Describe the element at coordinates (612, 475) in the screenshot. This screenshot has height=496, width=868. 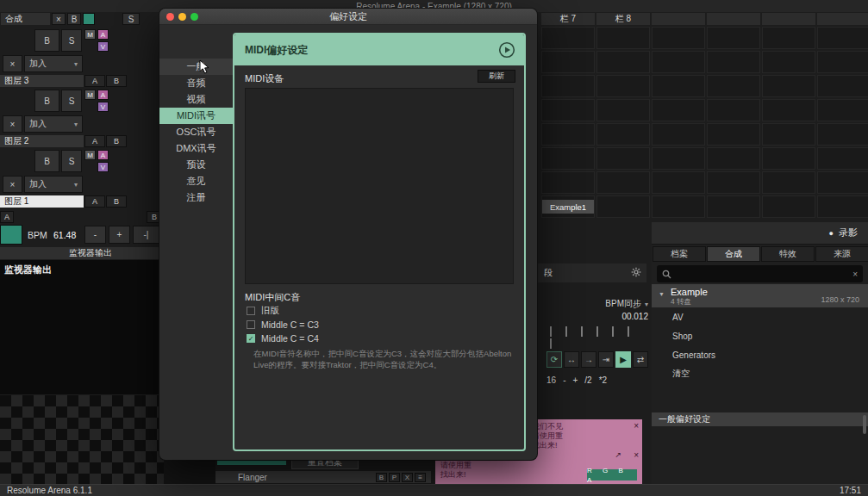
I see `rgba-channels-badge: R G B A` at that location.